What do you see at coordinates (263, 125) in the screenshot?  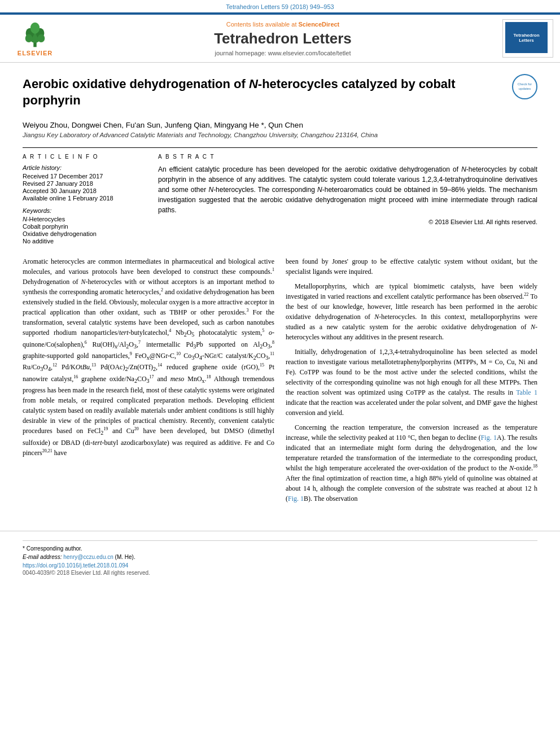 I see `asterisk-marker: *` at bounding box center [263, 125].